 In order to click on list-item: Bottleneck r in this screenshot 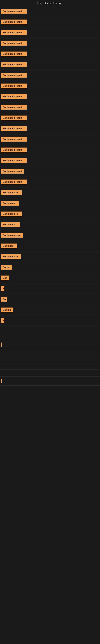, I will do `click(50, 225)`.